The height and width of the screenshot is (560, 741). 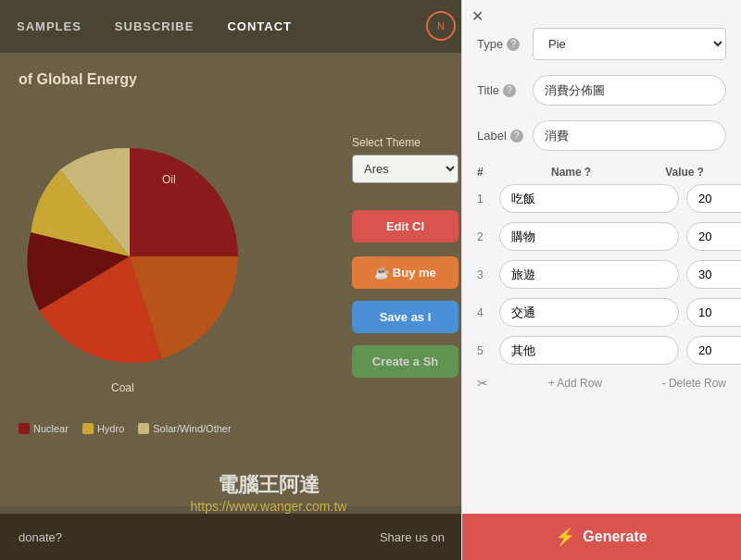 I want to click on title-field-row: Title ?, so click(x=602, y=91).